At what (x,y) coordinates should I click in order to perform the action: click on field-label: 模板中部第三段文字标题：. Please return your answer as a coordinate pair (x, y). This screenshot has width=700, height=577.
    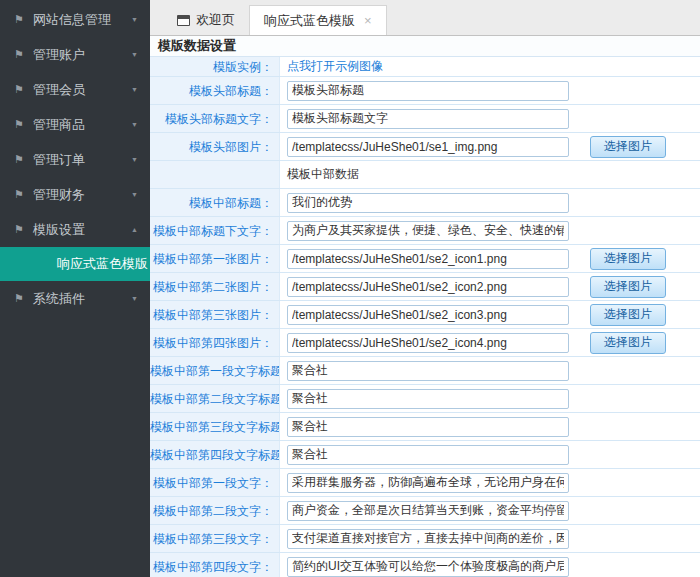
    Looking at the image, I should click on (215, 426).